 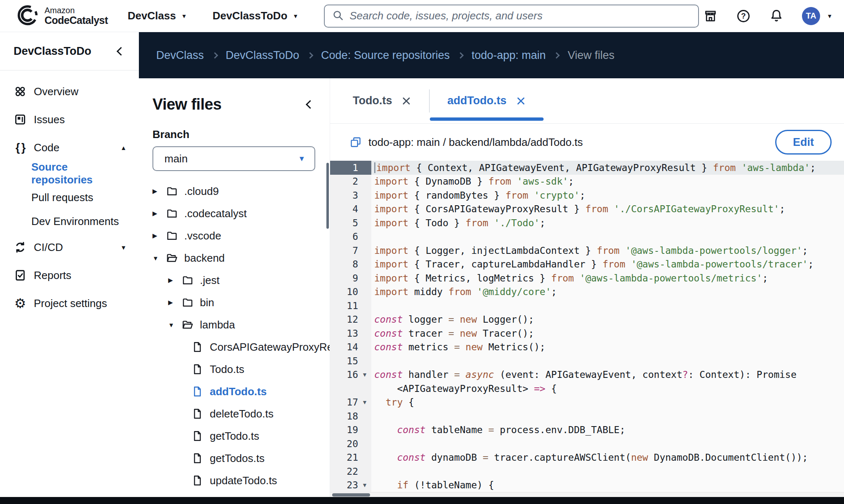 What do you see at coordinates (62, 198) in the screenshot?
I see `sidebar-item-label: Pull requests` at bounding box center [62, 198].